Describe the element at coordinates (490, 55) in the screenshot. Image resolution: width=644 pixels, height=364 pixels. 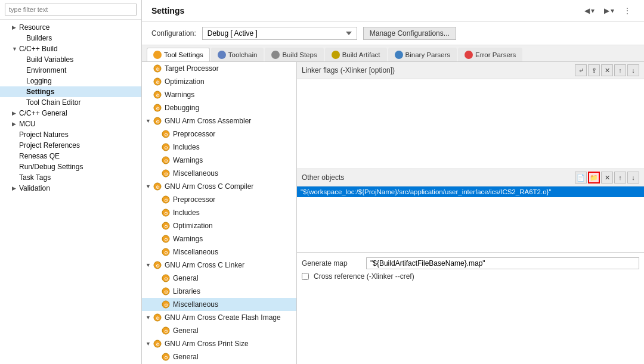
I see `tab-error-parsers: Error Parsers` at that location.